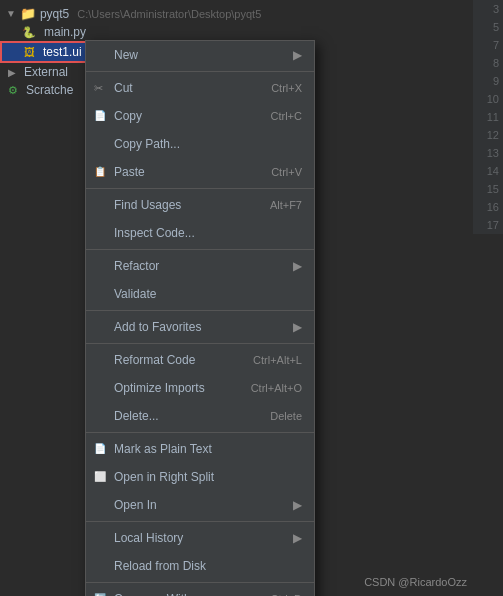  Describe the element at coordinates (136, 416) in the screenshot. I see `delete-label: Delete...` at that location.